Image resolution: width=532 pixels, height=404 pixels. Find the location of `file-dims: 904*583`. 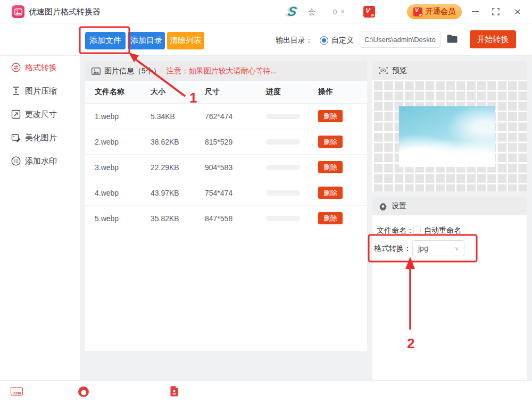

file-dims: 904*583 is located at coordinates (235, 167).